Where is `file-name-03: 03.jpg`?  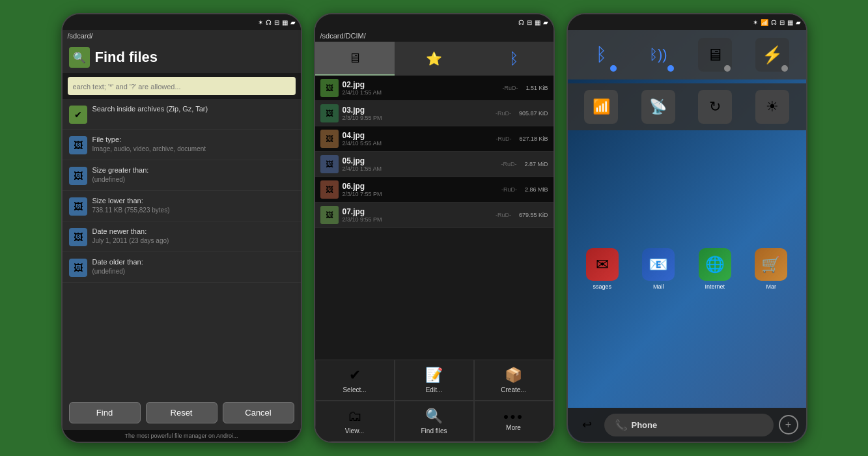 file-name-03: 03.jpg is located at coordinates (417, 110).